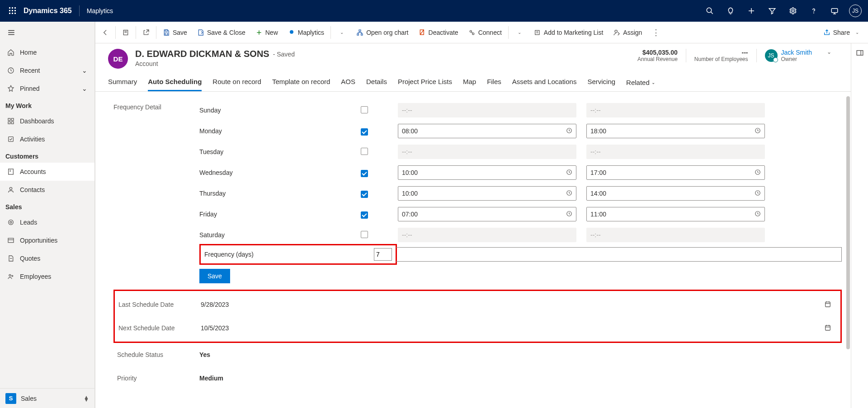 The height and width of the screenshot is (408, 868). What do you see at coordinates (175, 33) in the screenshot?
I see `save-button: Save` at bounding box center [175, 33].